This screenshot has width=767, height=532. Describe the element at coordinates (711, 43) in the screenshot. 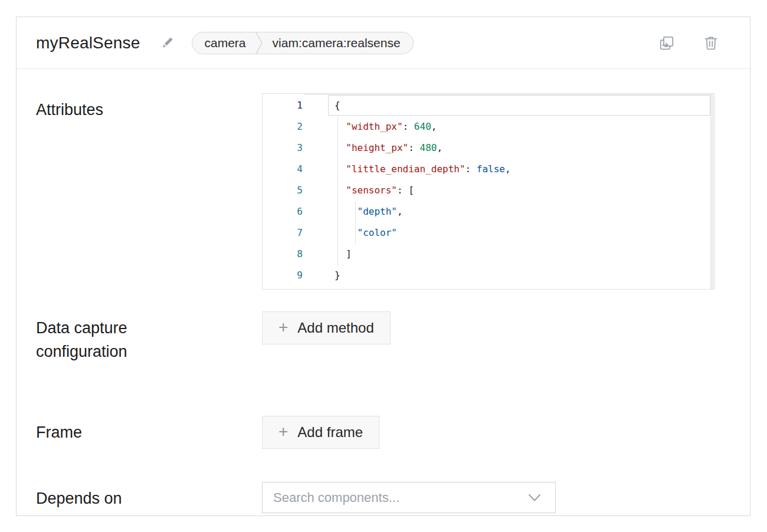

I see `delete-button` at that location.